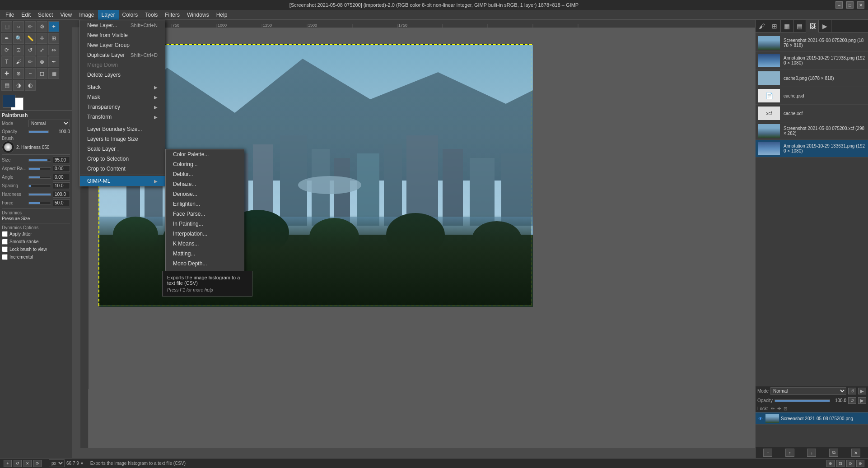 The height and width of the screenshot is (468, 868). Describe the element at coordinates (205, 174) in the screenshot. I see `gml-deblur: Deblur...` at that location.